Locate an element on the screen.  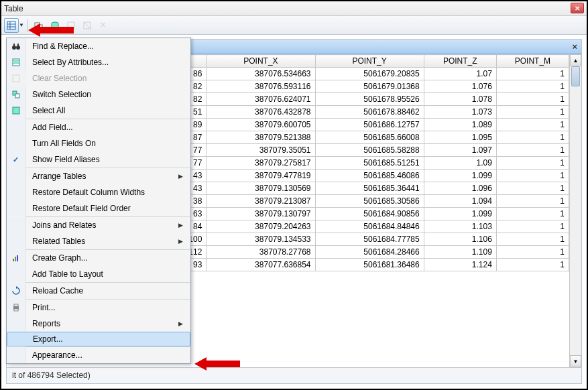
menu-item-restore-default-column-widths: Restore Default Column Widths is located at coordinates (99, 192).